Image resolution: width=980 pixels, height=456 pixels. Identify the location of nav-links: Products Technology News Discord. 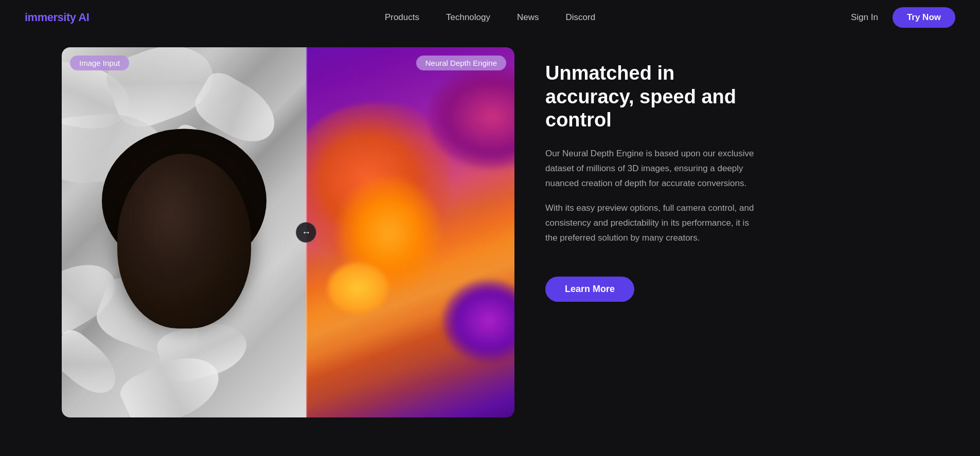
(490, 17).